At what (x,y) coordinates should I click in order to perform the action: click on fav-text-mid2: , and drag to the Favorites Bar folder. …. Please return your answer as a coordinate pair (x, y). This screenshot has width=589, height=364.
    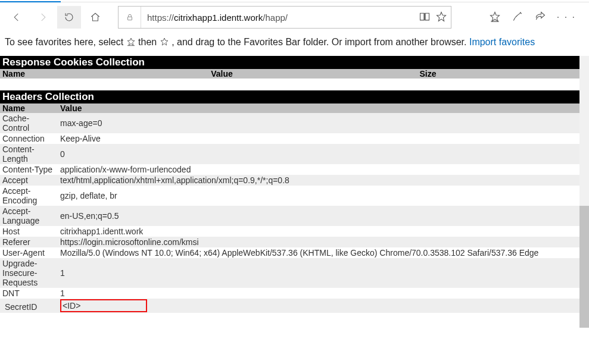
    Looking at the image, I should click on (320, 42).